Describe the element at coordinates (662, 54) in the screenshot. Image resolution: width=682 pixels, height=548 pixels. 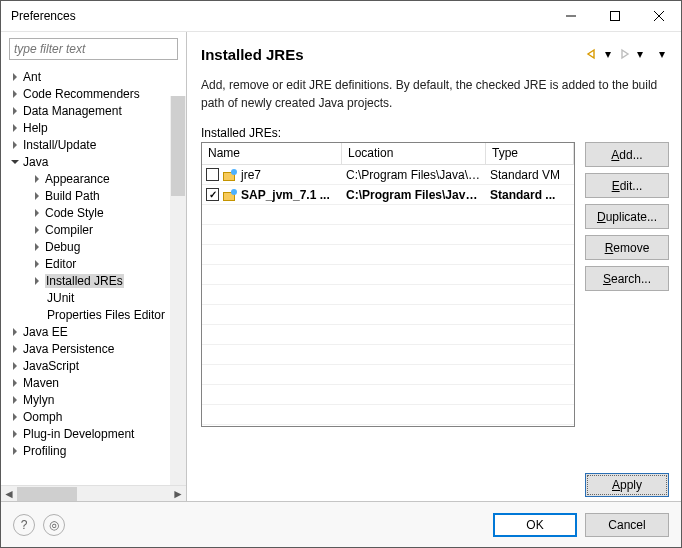
I see `view-menu-icon: ▾` at that location.